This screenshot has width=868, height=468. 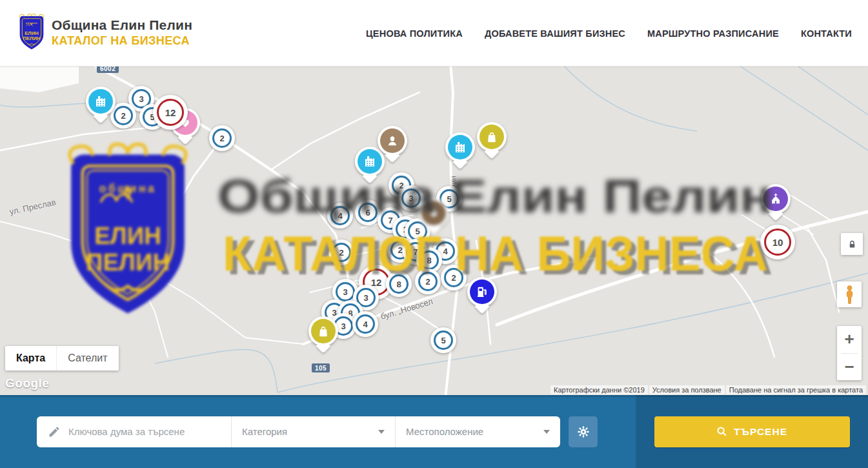 I want to click on map-cluster-marker: 12, so click(x=170, y=112).